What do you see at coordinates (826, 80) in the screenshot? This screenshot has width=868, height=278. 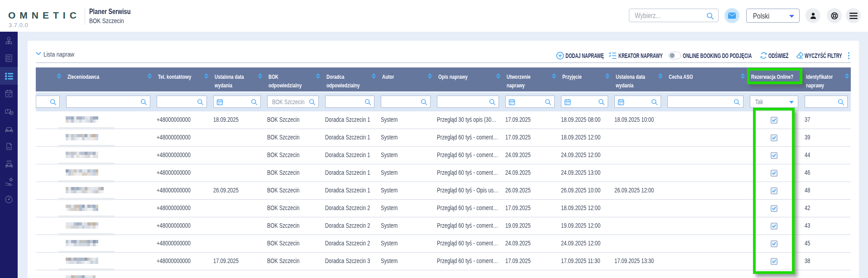 I see `column-header-id: Identyfikator naprawy` at bounding box center [826, 80].